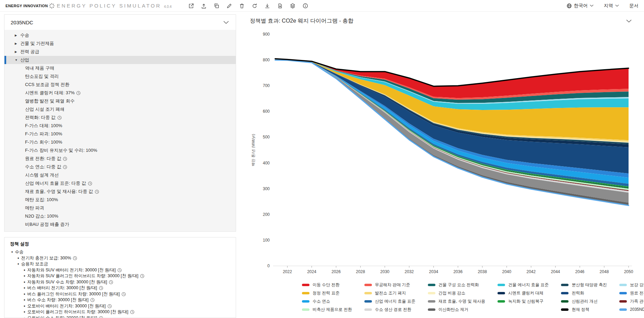 The width and height of the screenshot is (644, 318). Describe the element at coordinates (327, 293) in the screenshot. I see `legend-item: 청정 전력 표준` at that location.